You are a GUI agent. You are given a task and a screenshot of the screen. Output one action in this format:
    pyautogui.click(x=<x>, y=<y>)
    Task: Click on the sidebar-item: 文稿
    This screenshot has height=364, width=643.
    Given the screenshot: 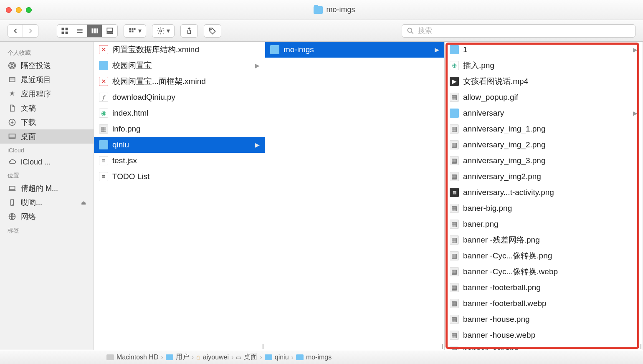 What is the action you would take?
    pyautogui.click(x=47, y=108)
    